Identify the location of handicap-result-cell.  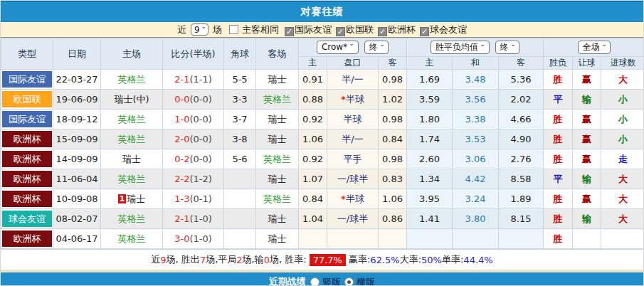
(587, 239).